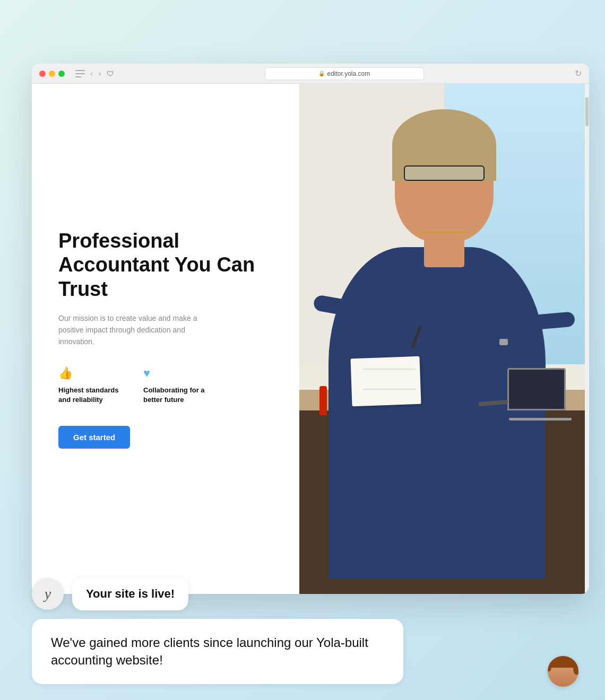 Image resolution: width=605 pixels, height=700 pixels. Describe the element at coordinates (52, 74) in the screenshot. I see `traffic-lights` at that location.